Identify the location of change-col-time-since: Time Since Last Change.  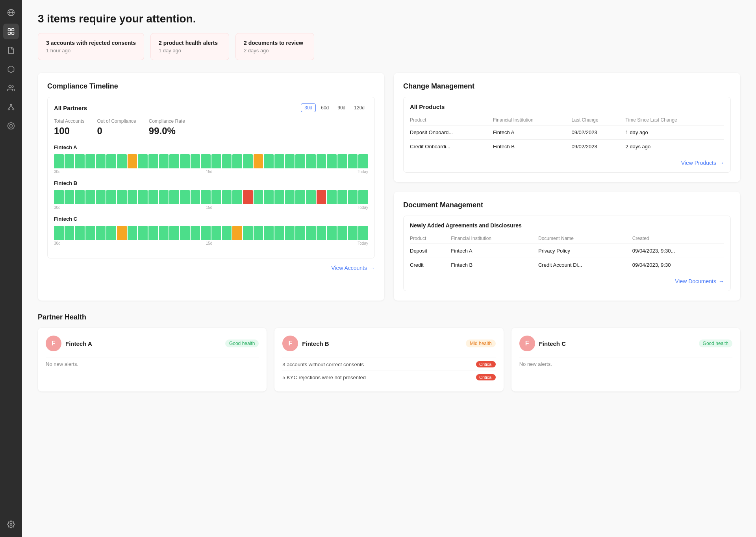
(675, 120).